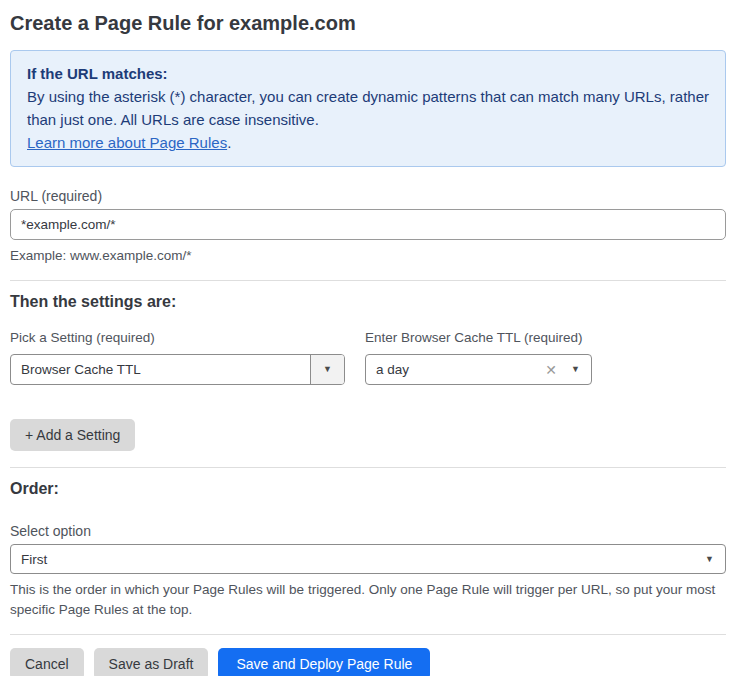 Image resolution: width=736 pixels, height=676 pixels. Describe the element at coordinates (568, 370) in the screenshot. I see `ttl-picker-icons: ✕ ▼` at that location.